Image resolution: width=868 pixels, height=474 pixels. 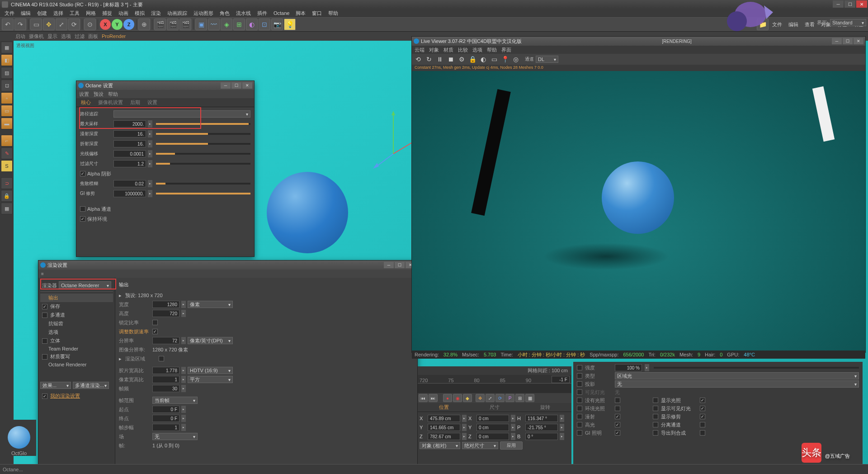 I want to click on show-trim-check, so click(x=703, y=417).